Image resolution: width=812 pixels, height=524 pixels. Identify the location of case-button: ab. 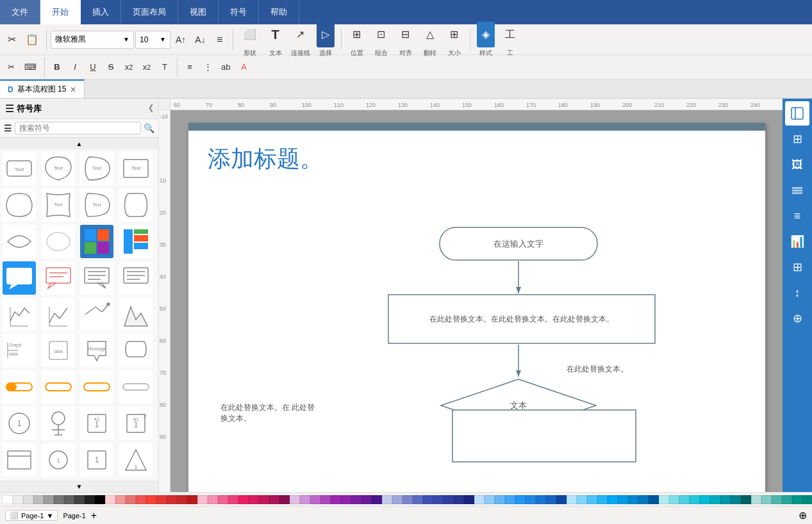
(226, 67).